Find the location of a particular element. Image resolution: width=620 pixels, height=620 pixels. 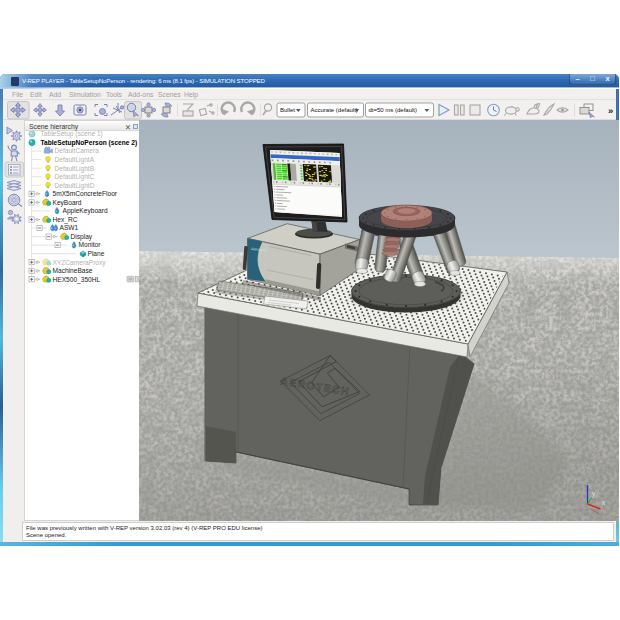

svg-text: ASW1 is located at coordinates (70, 228).